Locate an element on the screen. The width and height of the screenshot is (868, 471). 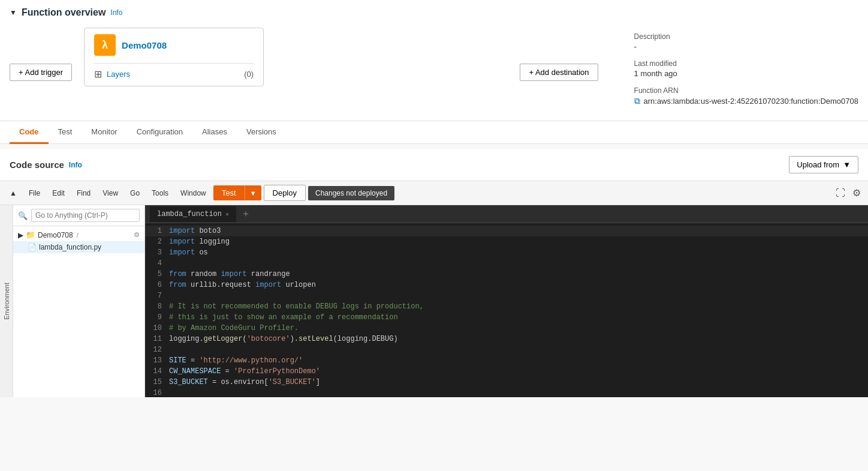
upload-from-label: Upload from is located at coordinates (818, 164).